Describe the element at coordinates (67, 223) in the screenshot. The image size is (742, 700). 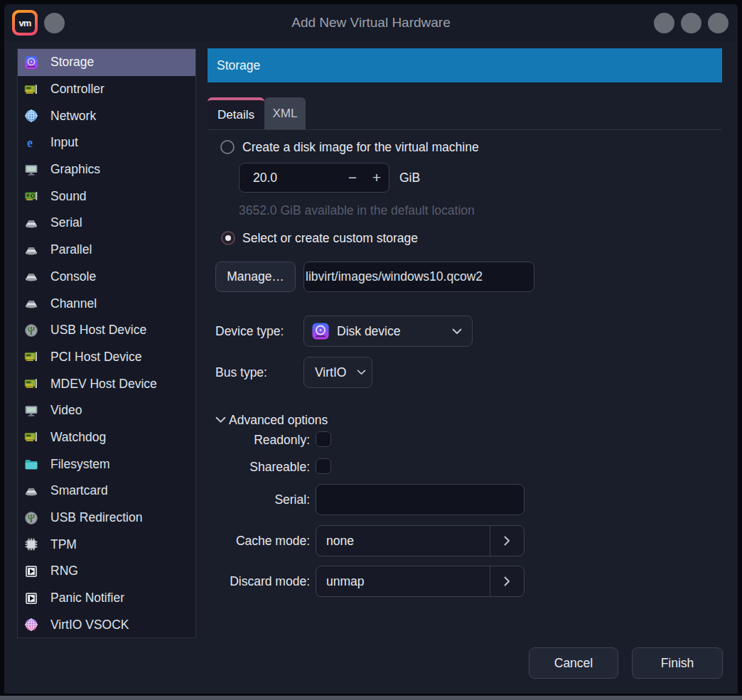
I see `sidebar-item-label: Serial` at that location.